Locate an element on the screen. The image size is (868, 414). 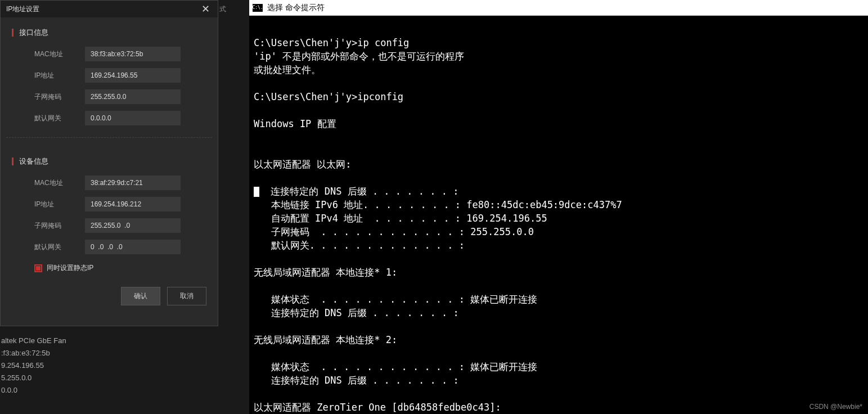
cmd-icon: C:\. is located at coordinates (258, 8).